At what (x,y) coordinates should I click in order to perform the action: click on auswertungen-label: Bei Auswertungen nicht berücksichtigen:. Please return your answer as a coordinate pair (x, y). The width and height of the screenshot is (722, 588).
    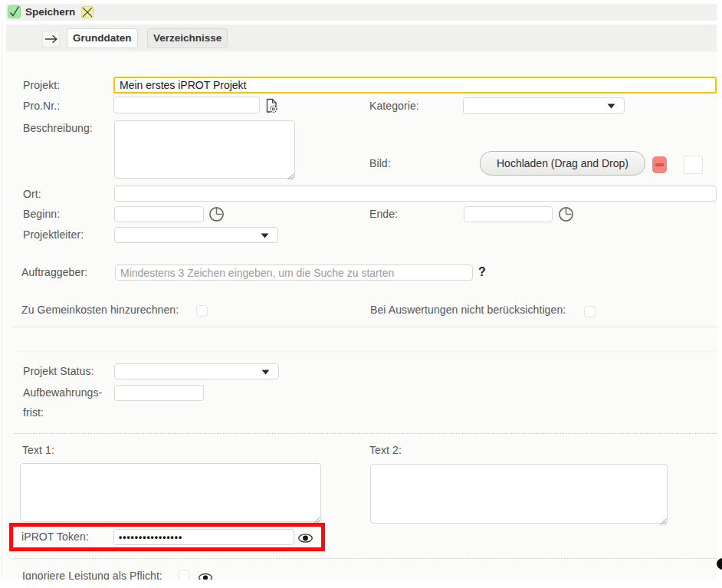
    Looking at the image, I should click on (468, 310).